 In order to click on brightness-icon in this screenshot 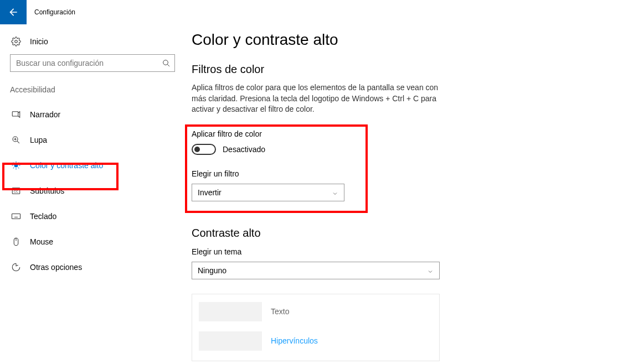, I will do `click(16, 165)`.